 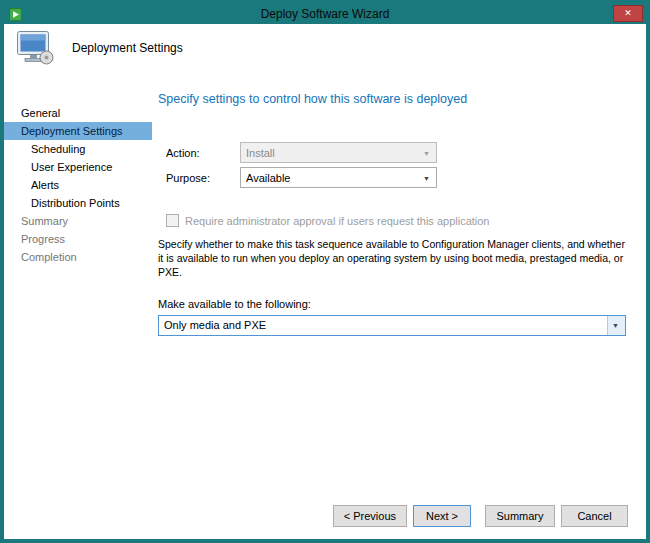 I want to click on wizard-footer: < Previous Next > Summary Cancel, so click(x=480, y=516).